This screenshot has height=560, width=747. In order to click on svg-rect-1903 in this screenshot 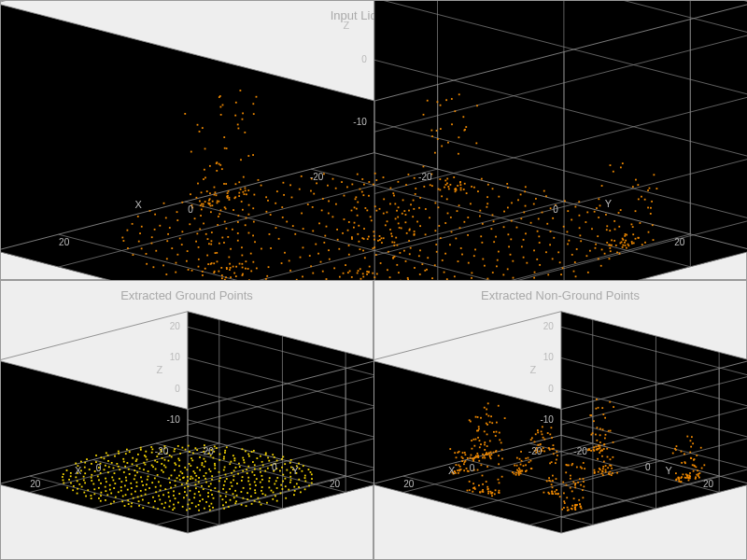, I will do `click(462, 461)`.